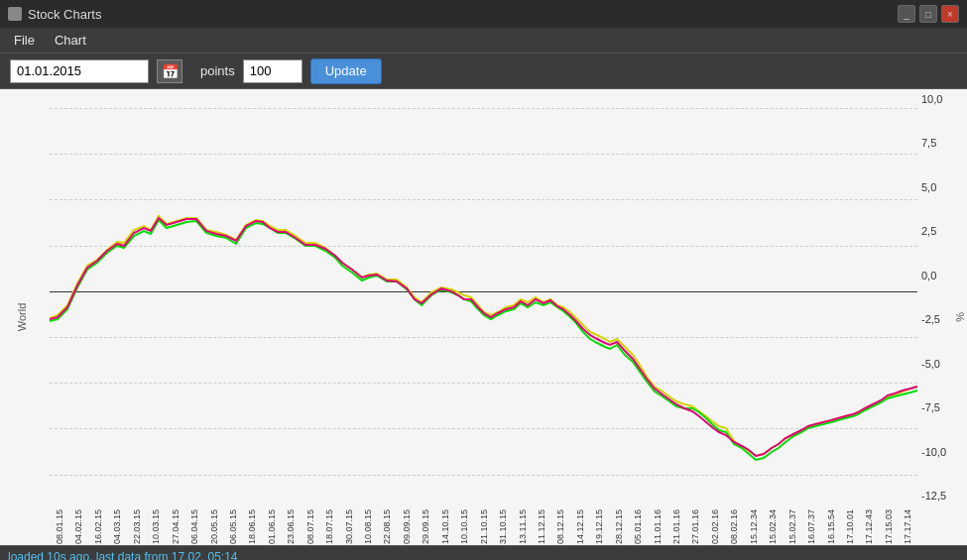 The image size is (967, 560). What do you see at coordinates (64, 14) in the screenshot?
I see `titlebar-title: Stock Charts` at bounding box center [64, 14].